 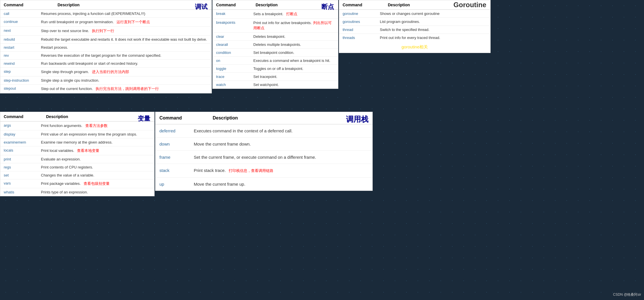 What do you see at coordinates (77, 159) in the screenshot?
I see `table-row: print Evaluate an expression.` at bounding box center [77, 159].